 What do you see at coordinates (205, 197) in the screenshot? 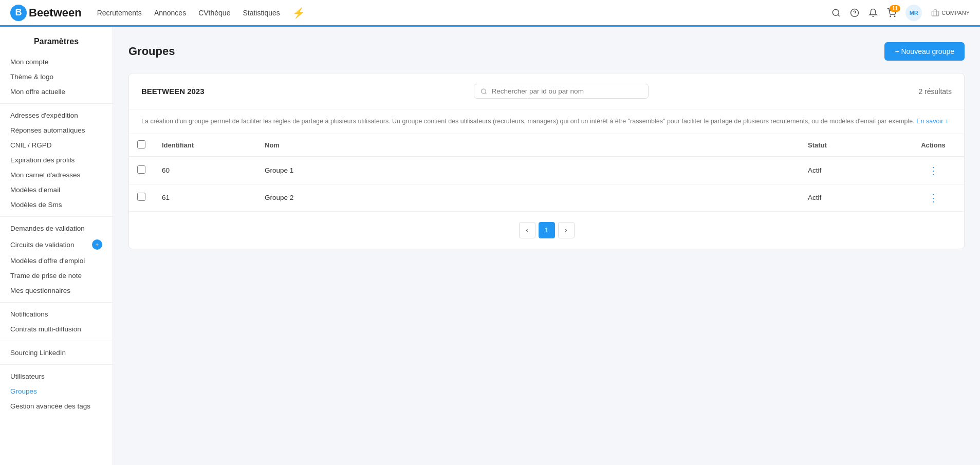
I see `cell-id-1: 61` at bounding box center [205, 197].